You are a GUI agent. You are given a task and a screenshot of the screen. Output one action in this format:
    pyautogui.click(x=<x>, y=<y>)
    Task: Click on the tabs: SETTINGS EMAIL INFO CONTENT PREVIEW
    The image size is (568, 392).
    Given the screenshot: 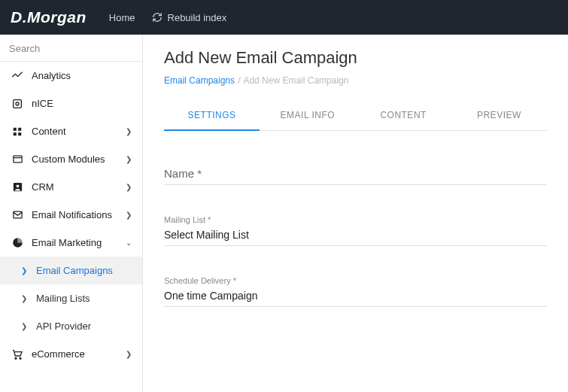 What is the action you would take?
    pyautogui.click(x=355, y=117)
    